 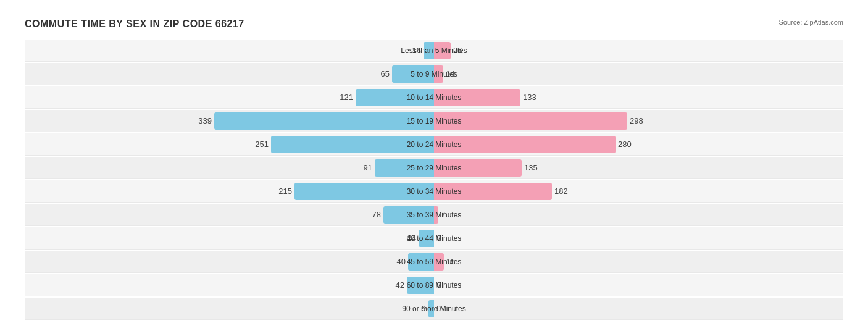 What do you see at coordinates (434, 74) in the screenshot?
I see `bar-row: 65 5 to 9 Minutes 14` at bounding box center [434, 74].